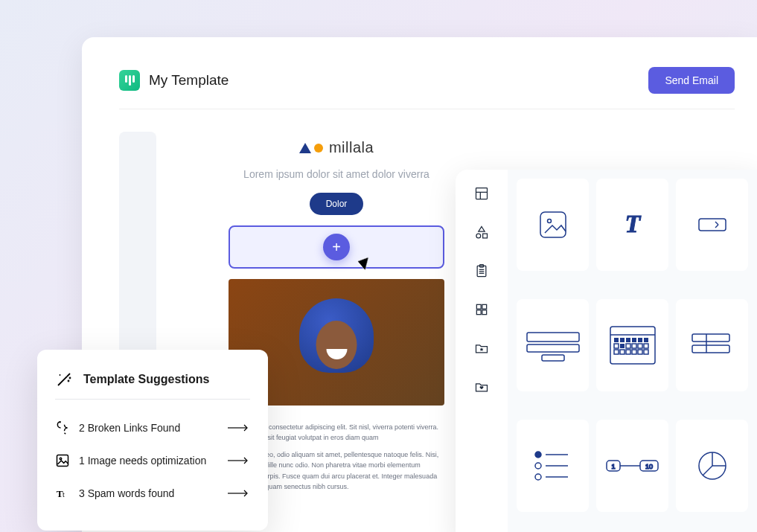  I want to click on table-block-tile, so click(712, 345).